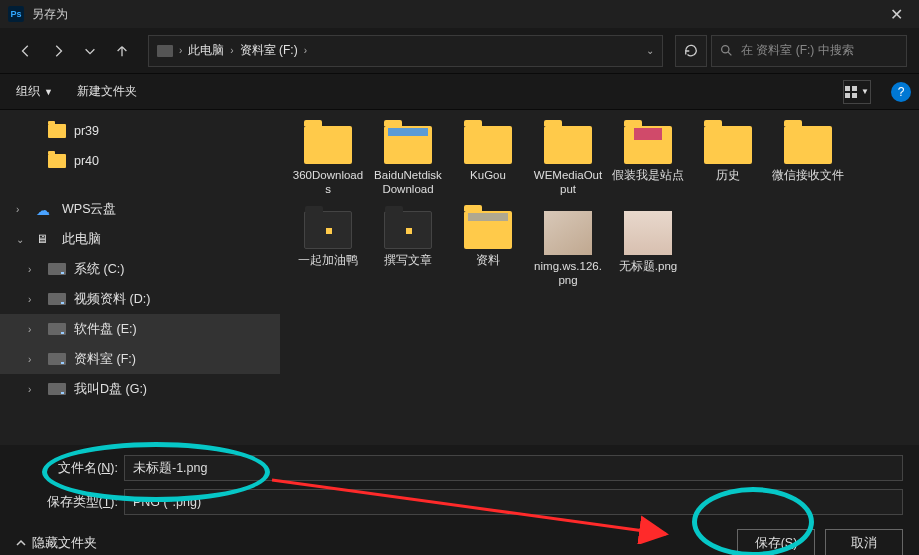 The width and height of the screenshot is (919, 555). I want to click on search-input: 在 资料室 (F:) 中搜索, so click(809, 51).